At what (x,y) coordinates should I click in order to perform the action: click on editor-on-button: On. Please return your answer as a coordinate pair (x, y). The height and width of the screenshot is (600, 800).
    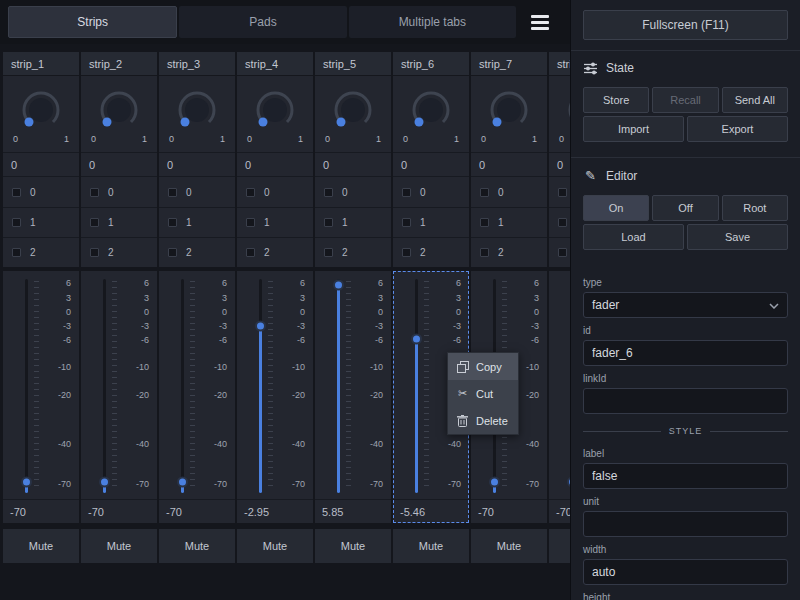
    Looking at the image, I should click on (616, 208).